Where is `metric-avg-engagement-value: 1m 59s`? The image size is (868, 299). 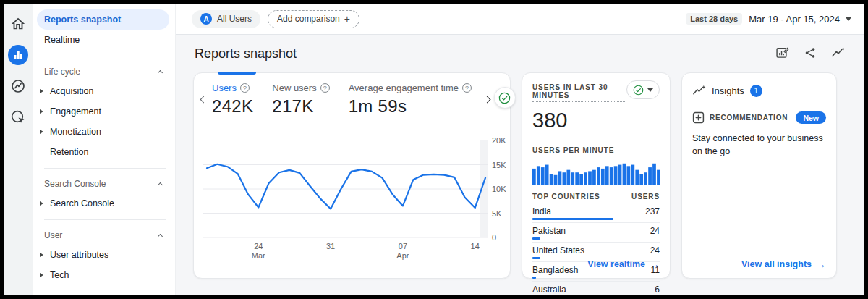 metric-avg-engagement-value: 1m 59s is located at coordinates (410, 106).